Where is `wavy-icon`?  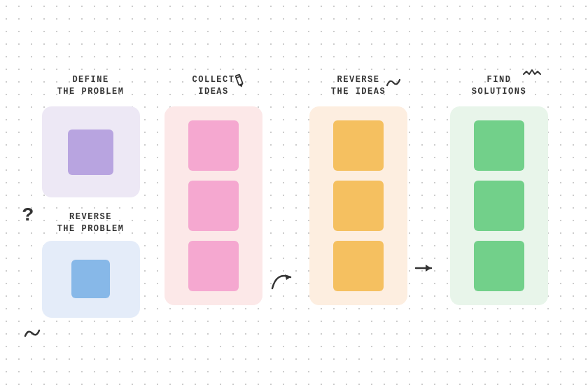
wavy-icon is located at coordinates (393, 82).